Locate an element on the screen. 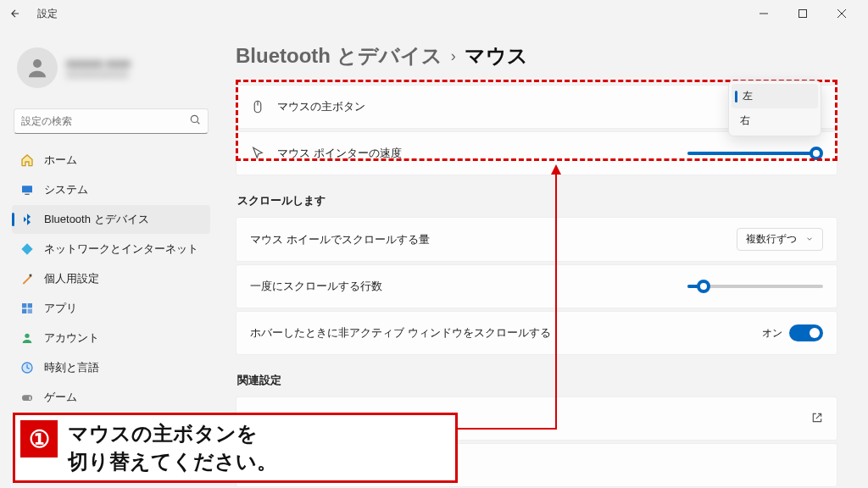 The height and width of the screenshot is (488, 868). apps-icon is located at coordinates (27, 308).